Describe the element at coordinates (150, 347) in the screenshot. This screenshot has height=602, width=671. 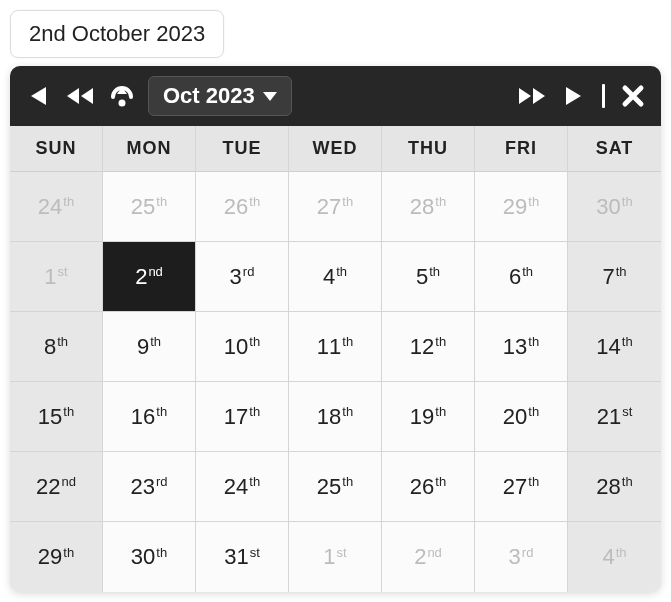
I see `calendar-day-cell: 9th` at that location.